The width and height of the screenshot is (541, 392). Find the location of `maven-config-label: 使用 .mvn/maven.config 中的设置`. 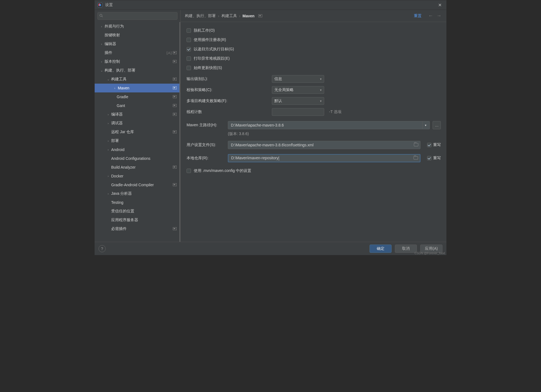

maven-config-label: 使用 .mvn/maven.config 中的设置 is located at coordinates (222, 171).